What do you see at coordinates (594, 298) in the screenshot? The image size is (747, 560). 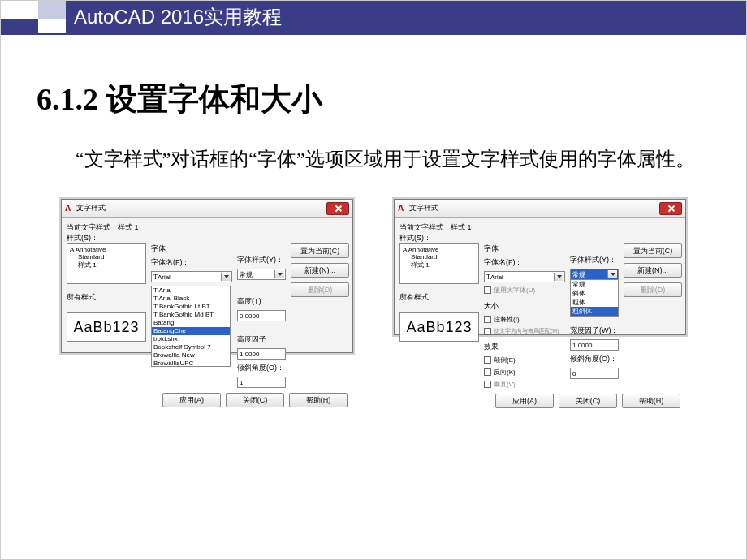 I see `font-style-open-list: 常规斜体粗体粗斜体` at bounding box center [594, 298].